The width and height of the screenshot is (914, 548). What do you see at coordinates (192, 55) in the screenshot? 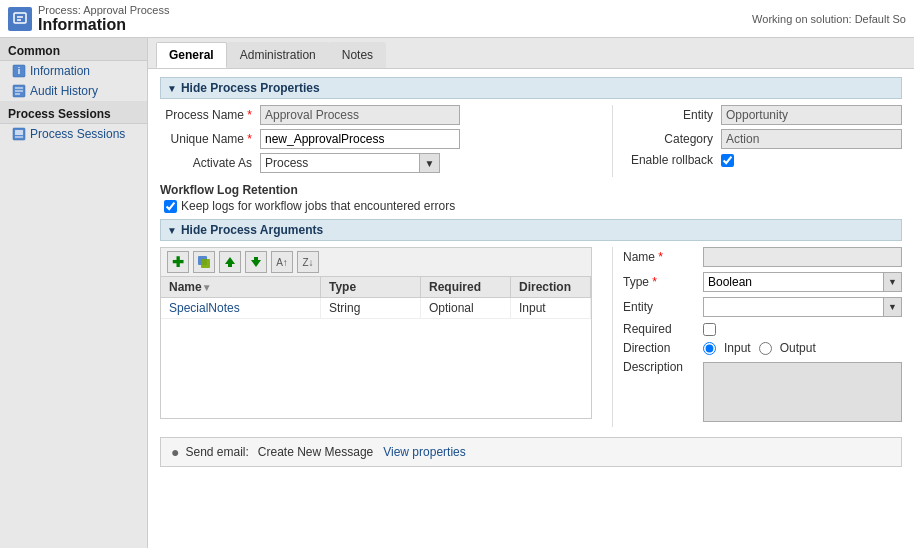
I see `tab-general: General` at bounding box center [192, 55].